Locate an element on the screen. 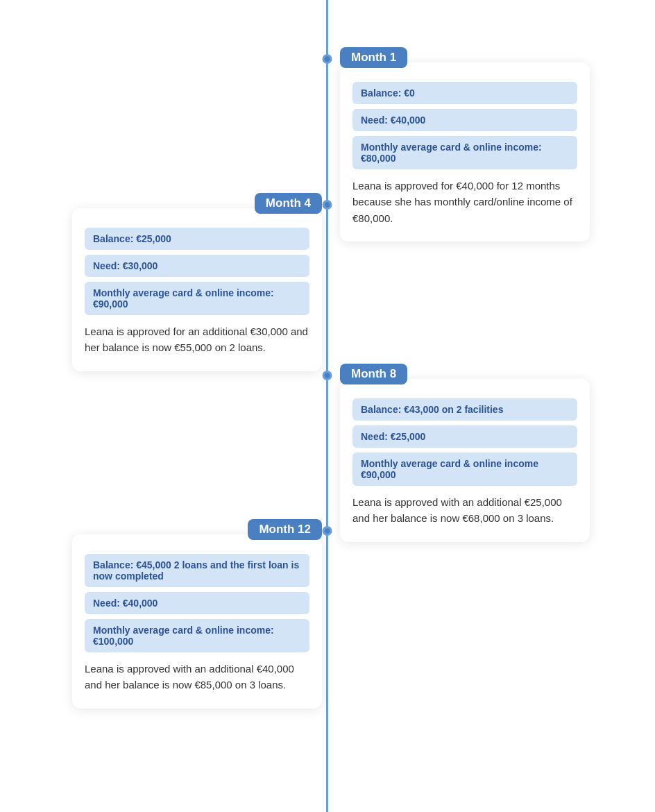 The width and height of the screenshot is (655, 812). month1-badge: Month 1 is located at coordinates (373, 58).